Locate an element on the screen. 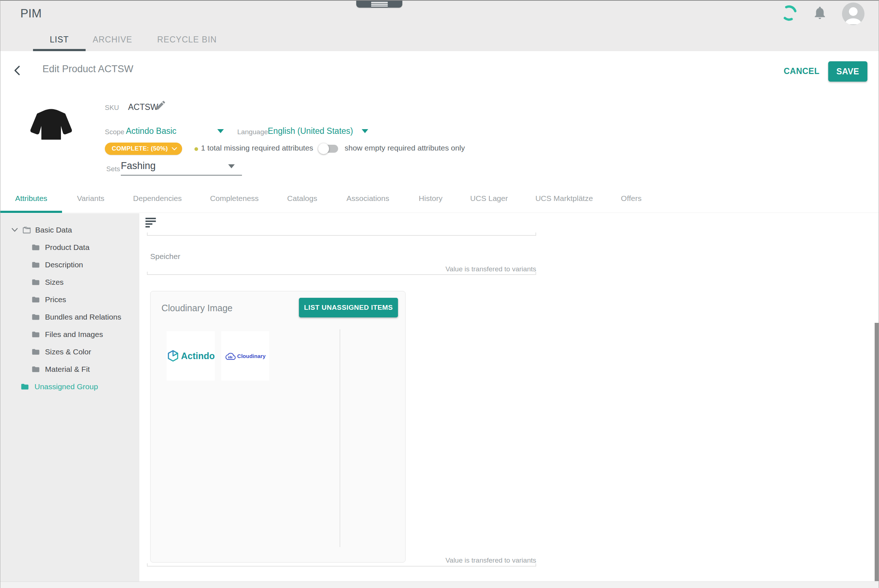  tab-list-label: LIST is located at coordinates (59, 40).